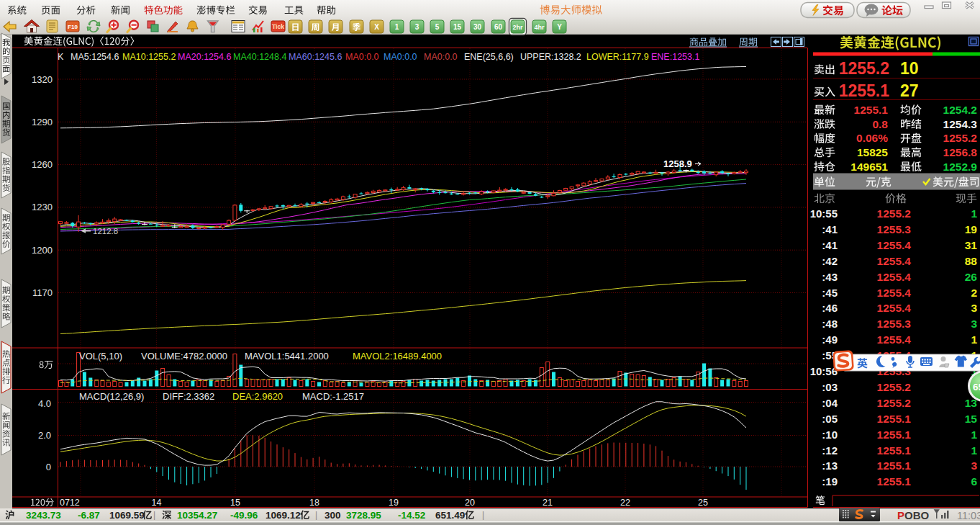  Describe the element at coordinates (830, 435) in the screenshot. I see `svg-text: :10` at that location.